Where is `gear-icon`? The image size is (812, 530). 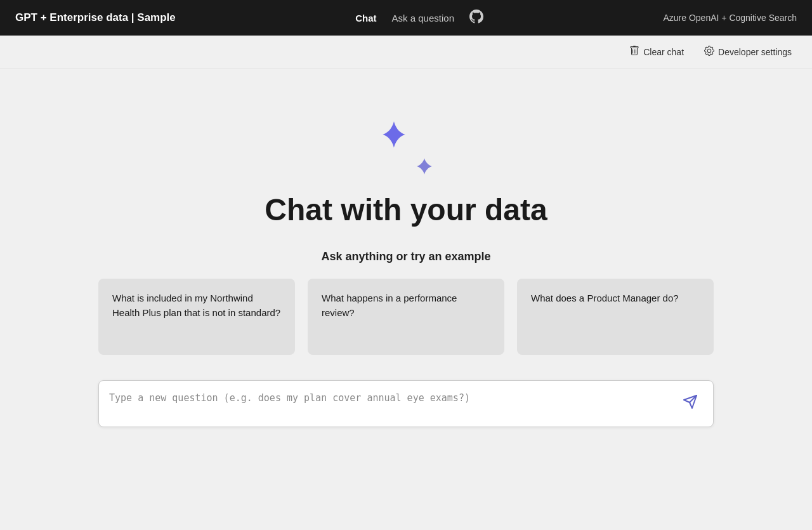 gear-icon is located at coordinates (709, 52).